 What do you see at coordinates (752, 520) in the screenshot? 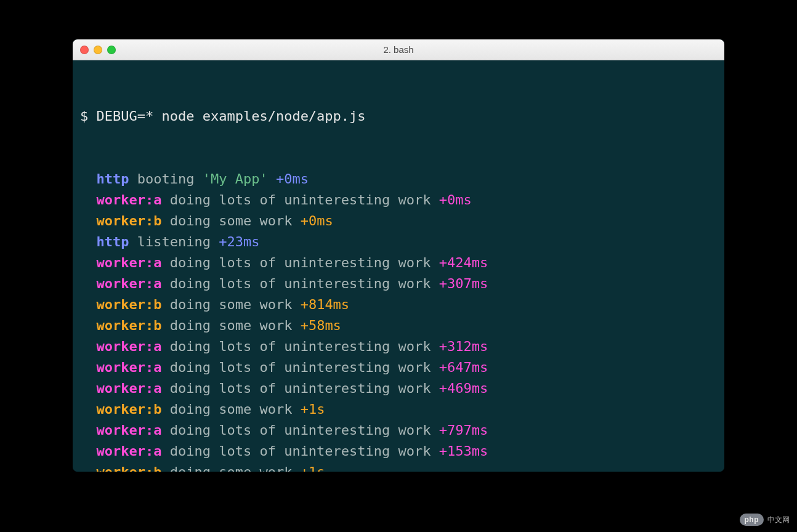
I see `watermark-pill: php` at bounding box center [752, 520].